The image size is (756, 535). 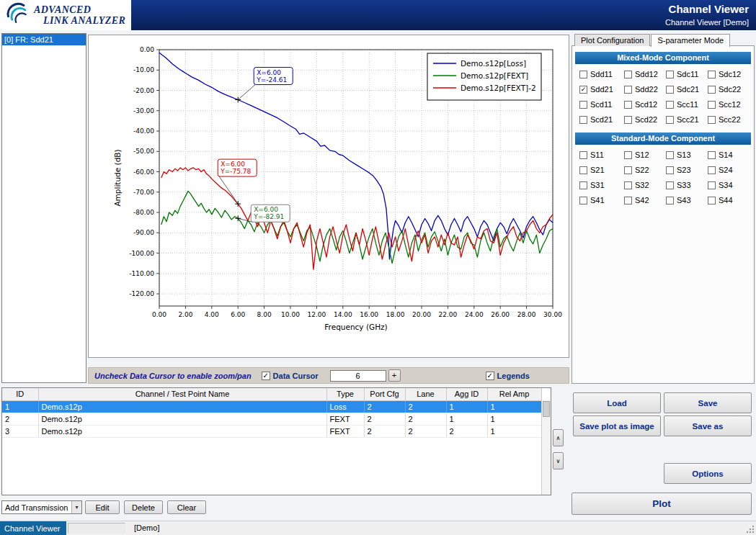 What do you see at coordinates (143, 507) in the screenshot?
I see `delete-button: Delete` at bounding box center [143, 507].